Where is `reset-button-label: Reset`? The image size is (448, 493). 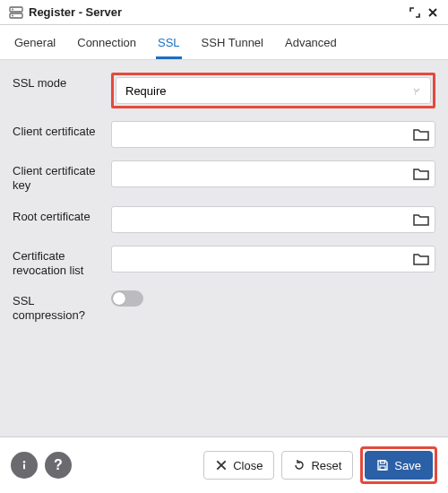 reset-button-label: Reset is located at coordinates (326, 466).